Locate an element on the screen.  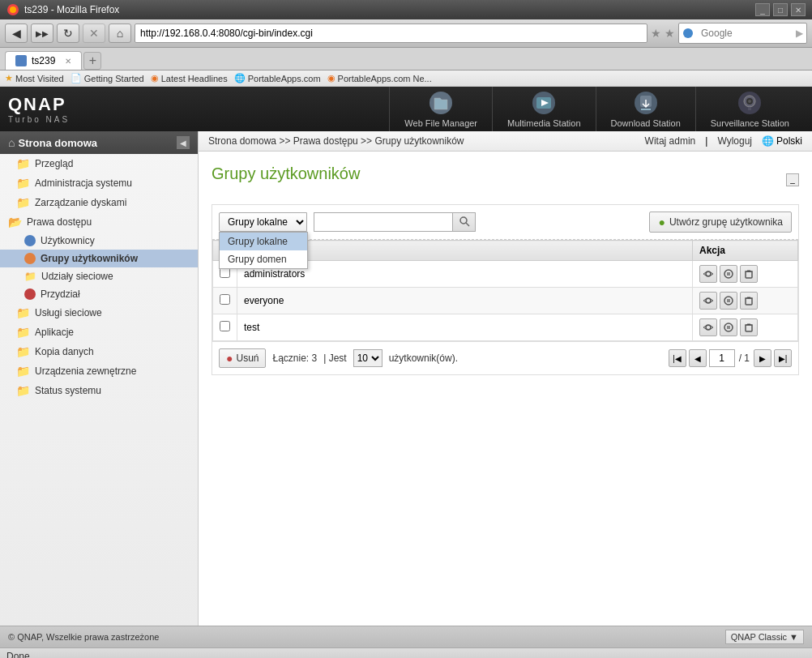
group-search-input is located at coordinates (383, 222).